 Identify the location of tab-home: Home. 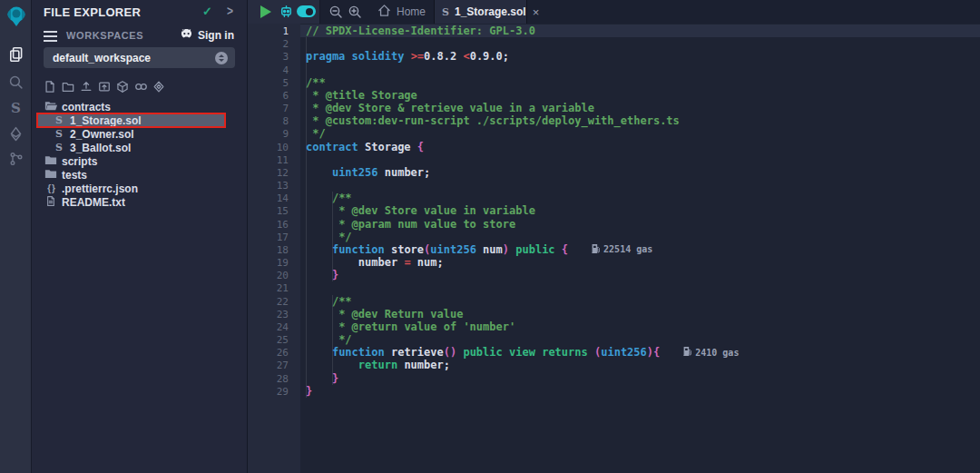
(401, 12).